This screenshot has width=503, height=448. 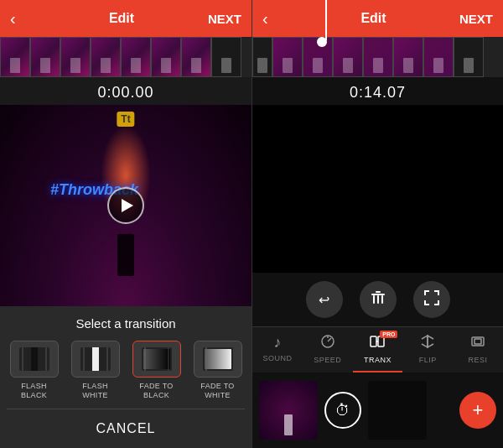 I want to click on expand-icon, so click(x=432, y=300).